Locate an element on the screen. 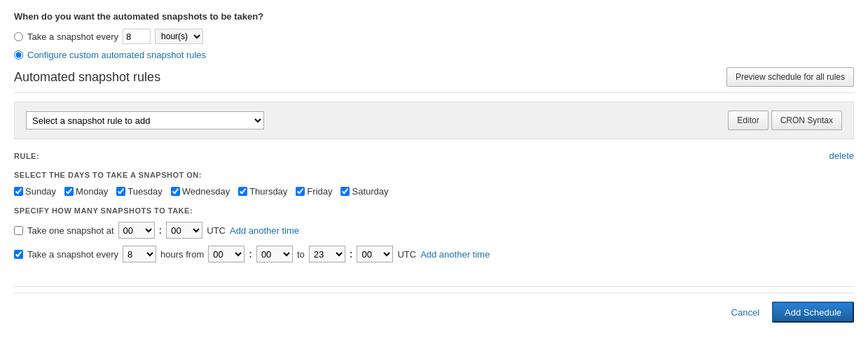 This screenshot has height=352, width=868. add-schedule-button: Add Schedule is located at coordinates (813, 312).